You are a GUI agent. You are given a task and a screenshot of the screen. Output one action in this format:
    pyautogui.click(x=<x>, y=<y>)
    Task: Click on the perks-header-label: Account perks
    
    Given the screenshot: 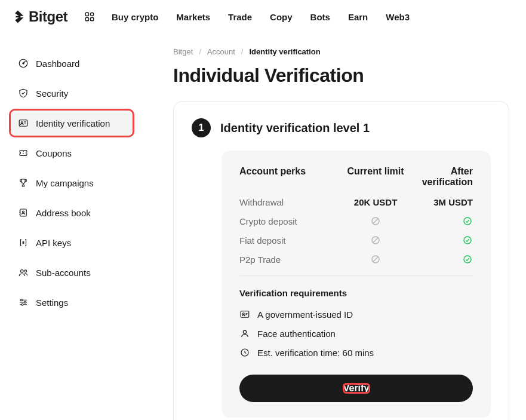 What is the action you would take?
    pyautogui.click(x=291, y=177)
    